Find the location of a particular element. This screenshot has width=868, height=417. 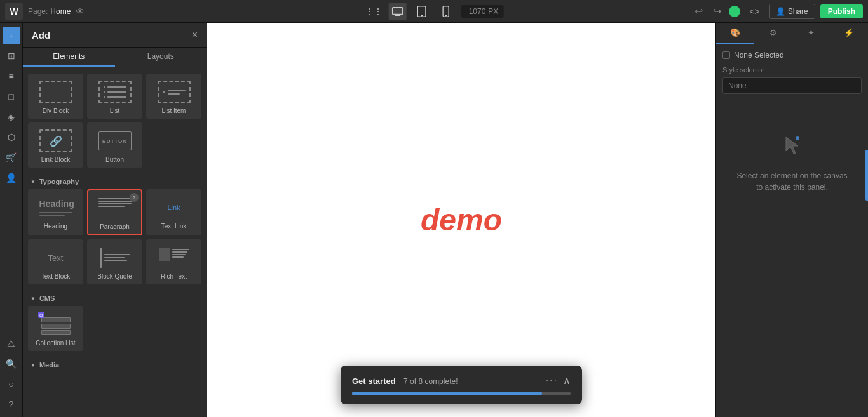

get-started-toast: Get started 7 of 8 complete! ··· ∧ is located at coordinates (461, 385).